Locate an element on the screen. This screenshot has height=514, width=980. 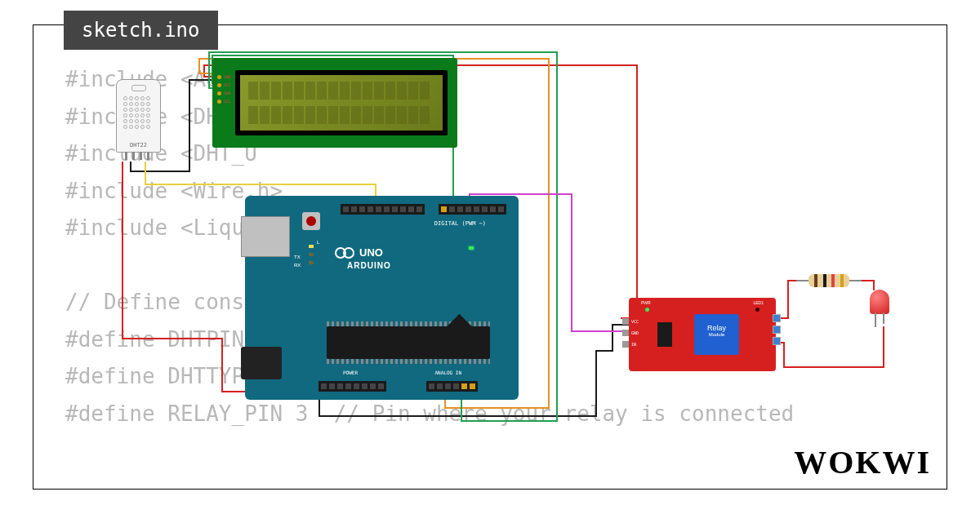
relay-pwr-led is located at coordinates (647, 310).